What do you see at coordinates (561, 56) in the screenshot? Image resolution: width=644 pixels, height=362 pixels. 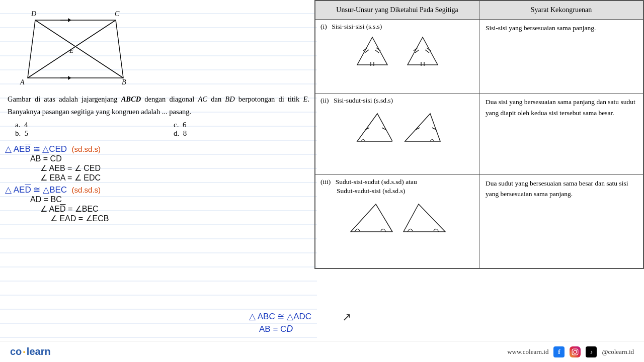 I see `table-cell-desc-1: Sisi-sisi yang bersesuaian sama panjang.` at bounding box center [561, 56].